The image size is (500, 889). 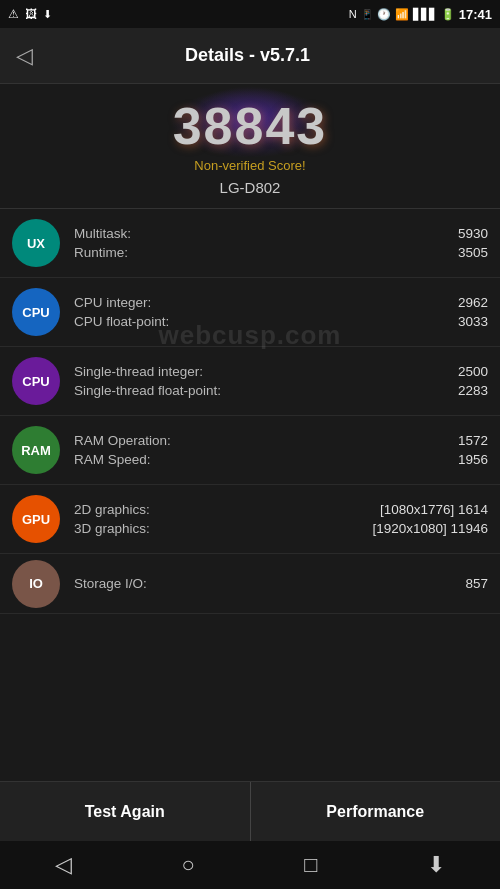 What do you see at coordinates (448, 372) in the screenshot?
I see `value-single-int: 2500` at bounding box center [448, 372].